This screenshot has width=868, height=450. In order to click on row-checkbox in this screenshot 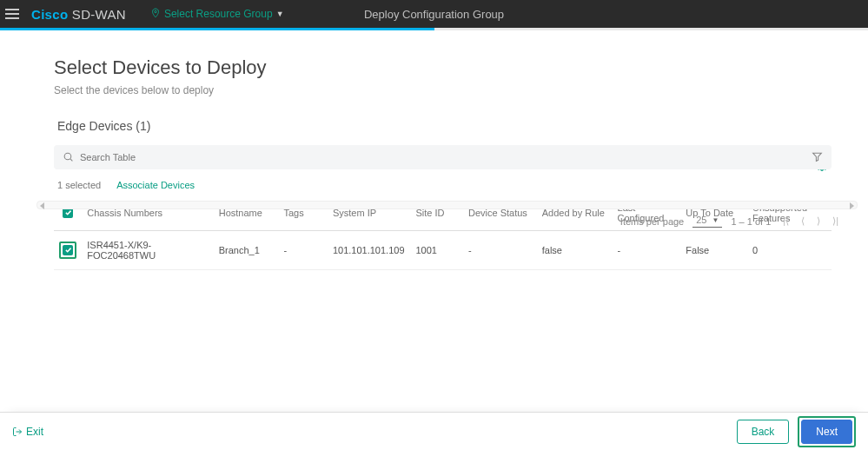, I will do `click(68, 250)`.